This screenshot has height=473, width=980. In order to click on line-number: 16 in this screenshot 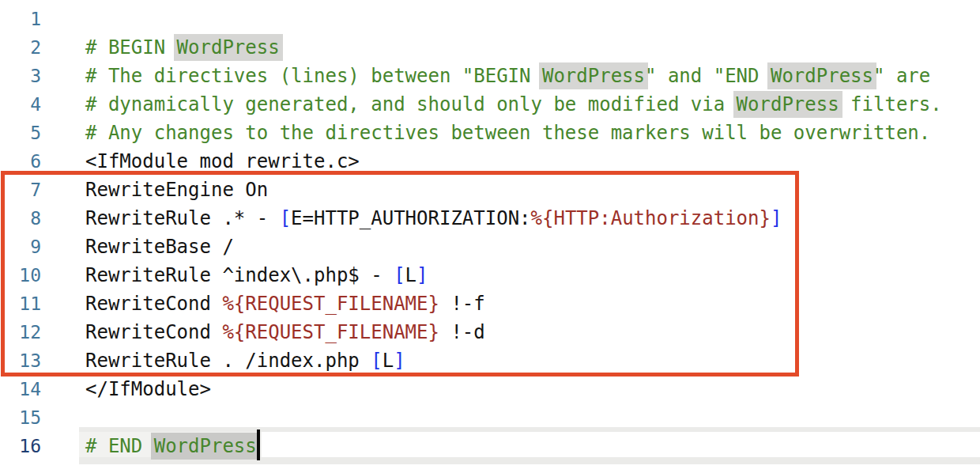, I will do `click(21, 446)`.